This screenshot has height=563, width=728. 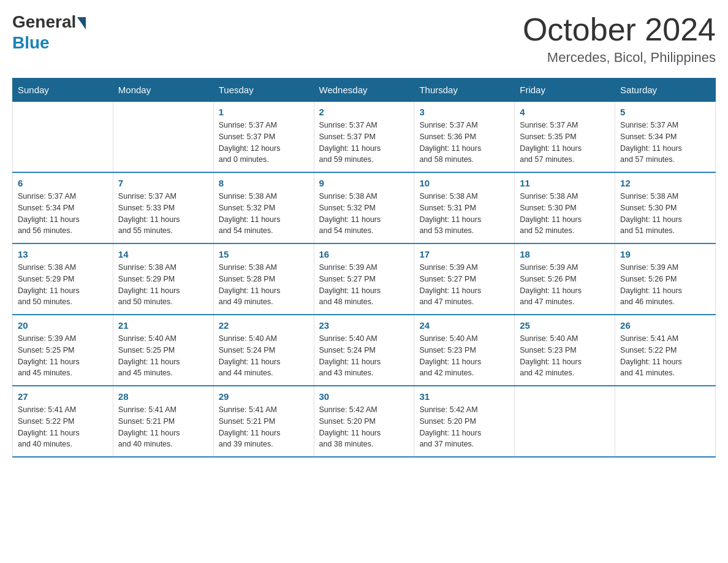 I want to click on day-info: Sunrise: 5:37 AM Sunset: 5:35 PM Dayligh…, so click(x=565, y=142).